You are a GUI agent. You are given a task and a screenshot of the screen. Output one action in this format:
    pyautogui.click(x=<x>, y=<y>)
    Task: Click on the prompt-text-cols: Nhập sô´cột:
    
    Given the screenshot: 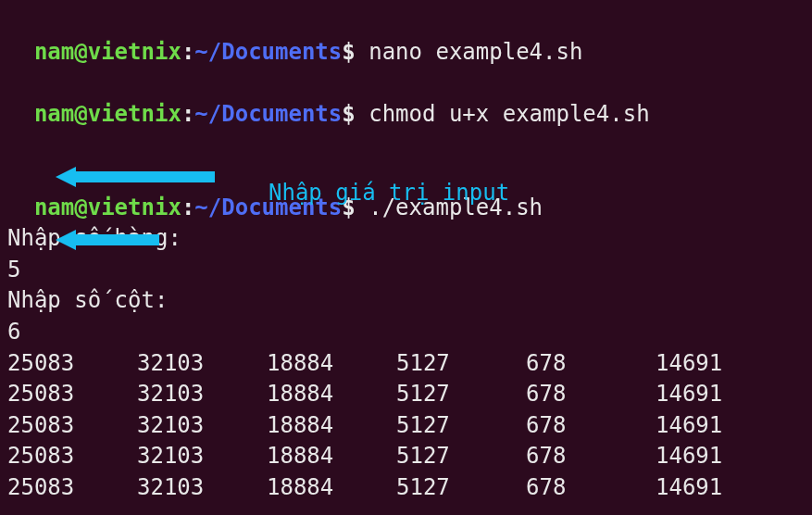 What is the action you would take?
    pyautogui.click(x=406, y=301)
    